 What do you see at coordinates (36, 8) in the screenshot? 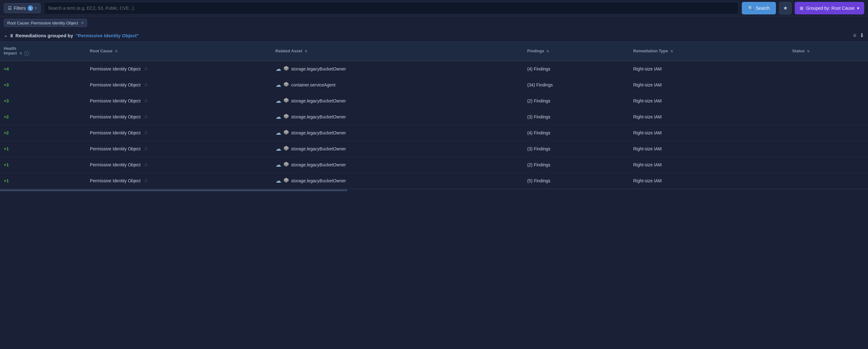
I see `filters-chevron-icon: ▾` at bounding box center [36, 8].